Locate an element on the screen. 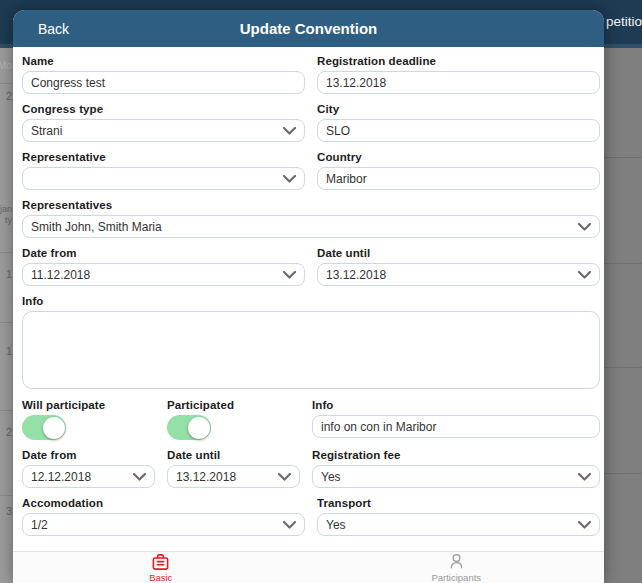 This screenshot has width=642, height=583. modal-header: Back Update Convention is located at coordinates (308, 28).